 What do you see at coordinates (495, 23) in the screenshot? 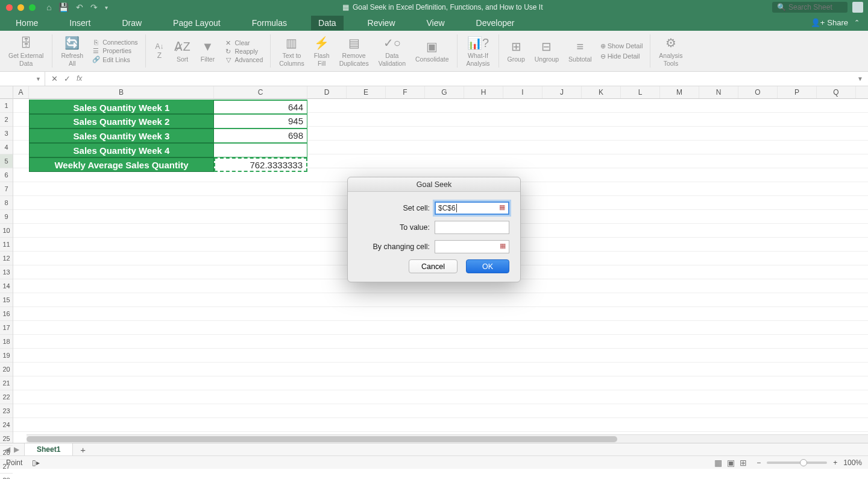
I see `menu-developer: Developer` at bounding box center [495, 23].